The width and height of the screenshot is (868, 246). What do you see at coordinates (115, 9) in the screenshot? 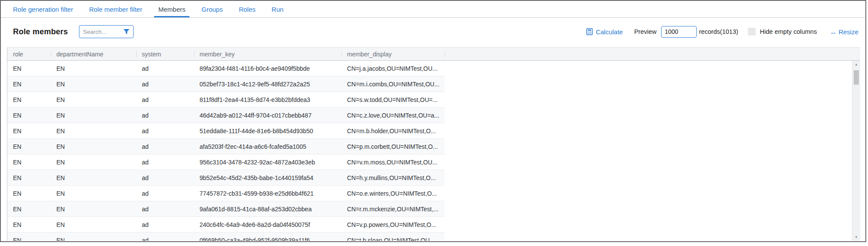
I see `tab-role-member-filter: Role member filter` at bounding box center [115, 9].